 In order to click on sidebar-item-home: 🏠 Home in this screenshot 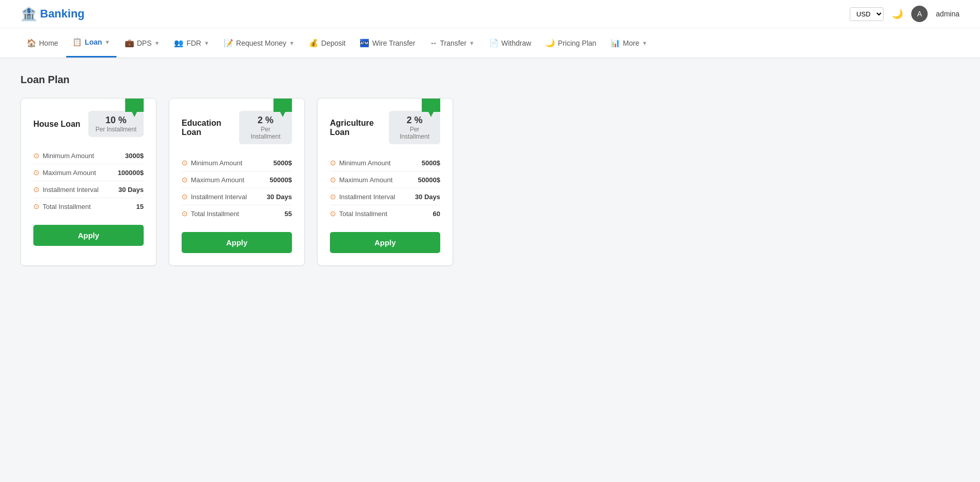, I will do `click(42, 43)`.